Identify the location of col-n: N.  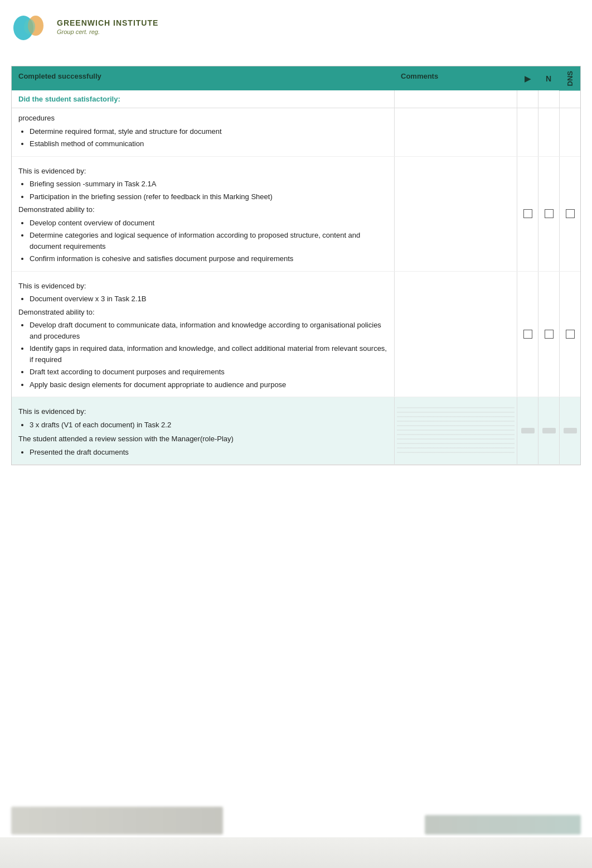
(549, 78).